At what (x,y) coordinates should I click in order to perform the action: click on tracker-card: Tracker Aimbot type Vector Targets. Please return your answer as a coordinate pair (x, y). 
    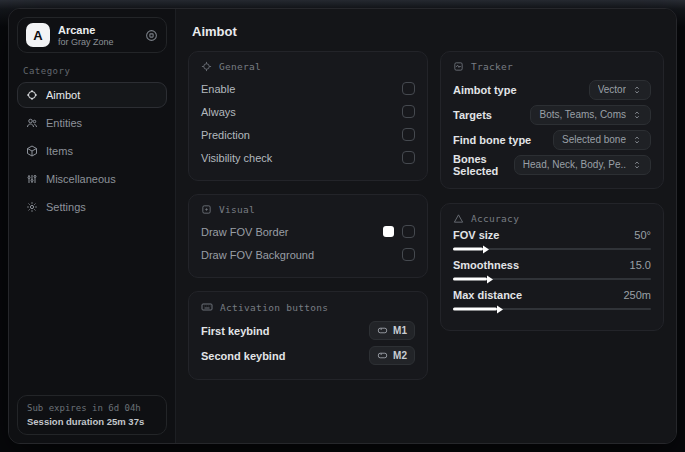
    Looking at the image, I should click on (552, 120).